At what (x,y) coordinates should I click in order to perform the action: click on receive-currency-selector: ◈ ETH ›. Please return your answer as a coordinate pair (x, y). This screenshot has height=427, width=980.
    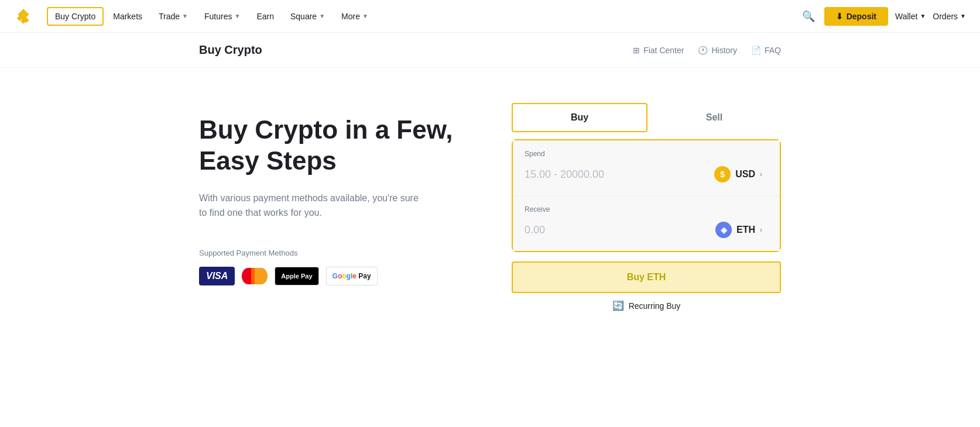
    Looking at the image, I should click on (739, 230).